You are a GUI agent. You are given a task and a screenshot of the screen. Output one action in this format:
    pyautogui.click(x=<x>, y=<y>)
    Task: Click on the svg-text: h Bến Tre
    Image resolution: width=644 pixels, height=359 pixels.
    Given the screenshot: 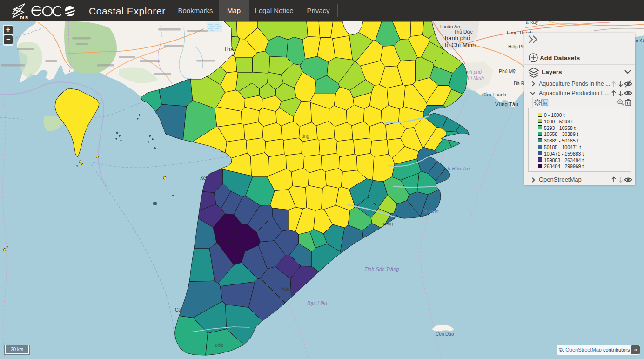 What is the action you would take?
    pyautogui.click(x=459, y=169)
    